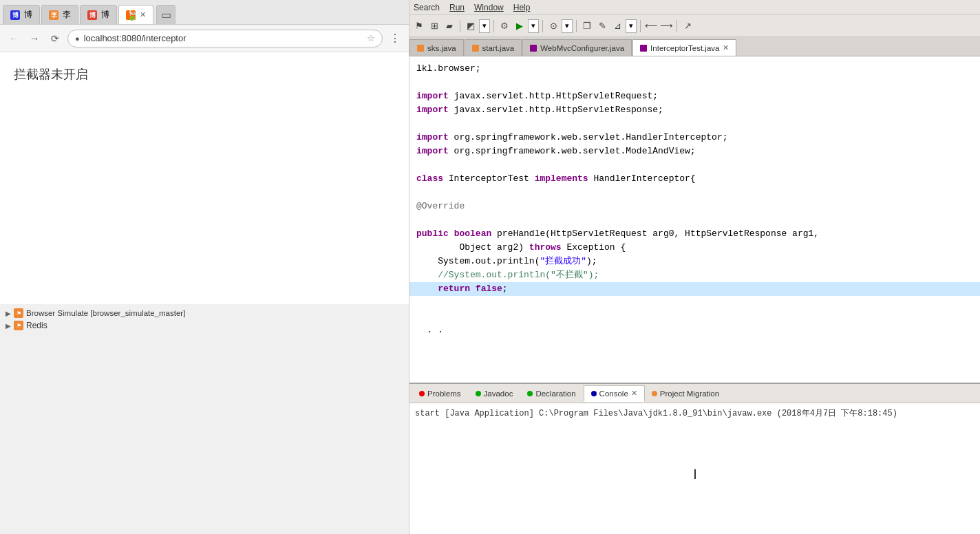  Describe the element at coordinates (436, 47) in the screenshot. I see `editor-tab-sks: sks.java` at that location.